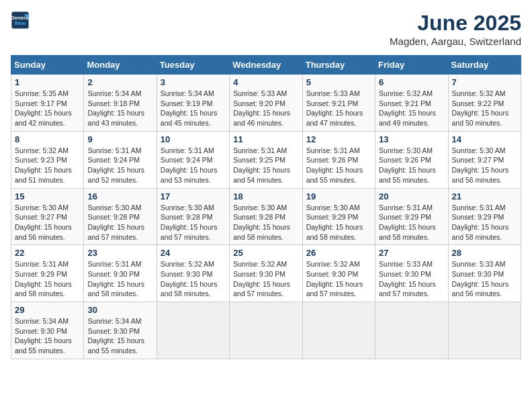 This screenshot has height=411, width=532. I want to click on title-area: June 2025 Magden, Aargau, Switzerland, so click(455, 29).